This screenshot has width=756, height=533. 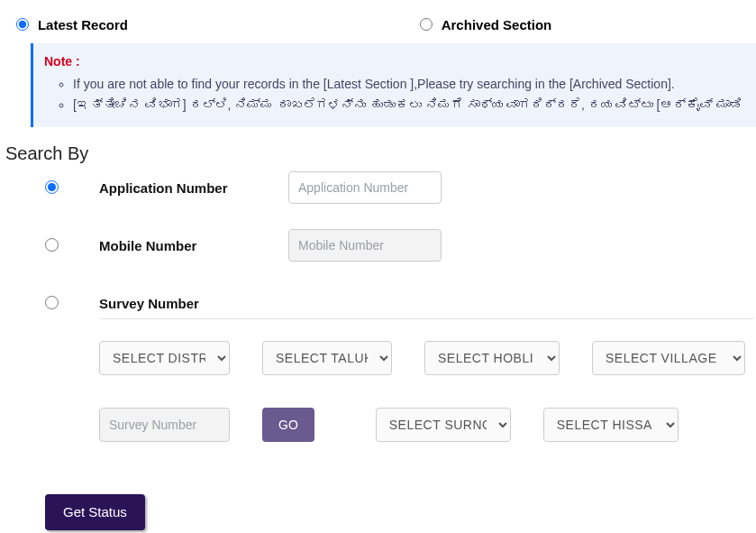 I want to click on survey-selectors-row-2: GO SELECT SURNOC SELECT HISSA, so click(x=427, y=425).